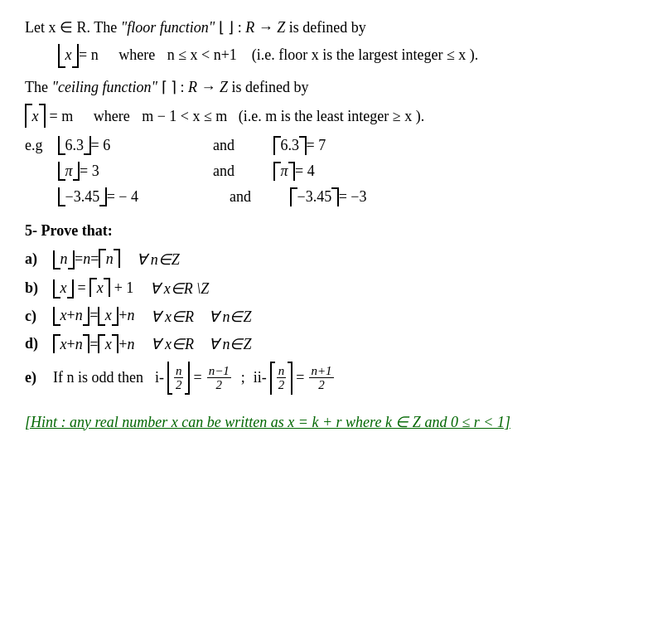 The image size is (672, 641). What do you see at coordinates (336, 28) in the screenshot?
I see `floor-intro-line: Let x ∈ R. The "floor function" ⌊ ⌋ : R …` at bounding box center [336, 28].